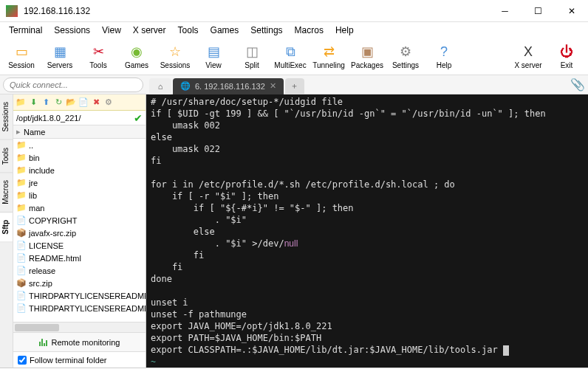 This screenshot has height=369, width=588. What do you see at coordinates (567, 57) in the screenshot?
I see `exit-button: ⏻Exit` at bounding box center [567, 57].